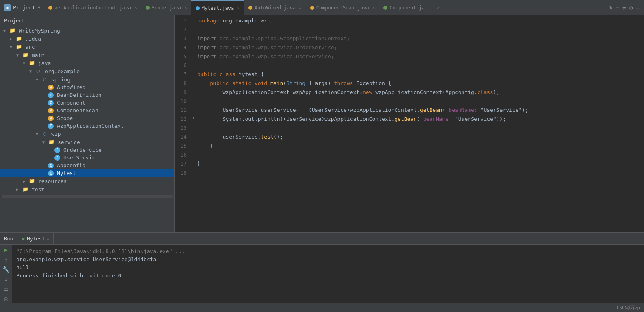 The height and width of the screenshot is (312, 644). Describe the element at coordinates (411, 8) in the screenshot. I see `editor-tab: Component.ja... ✕` at that location.